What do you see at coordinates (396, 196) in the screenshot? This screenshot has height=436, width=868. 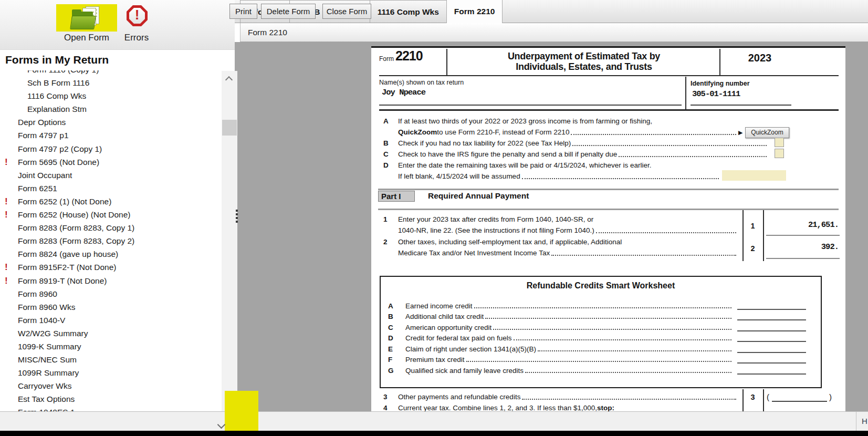 I see `part1-label: Part I` at bounding box center [396, 196].